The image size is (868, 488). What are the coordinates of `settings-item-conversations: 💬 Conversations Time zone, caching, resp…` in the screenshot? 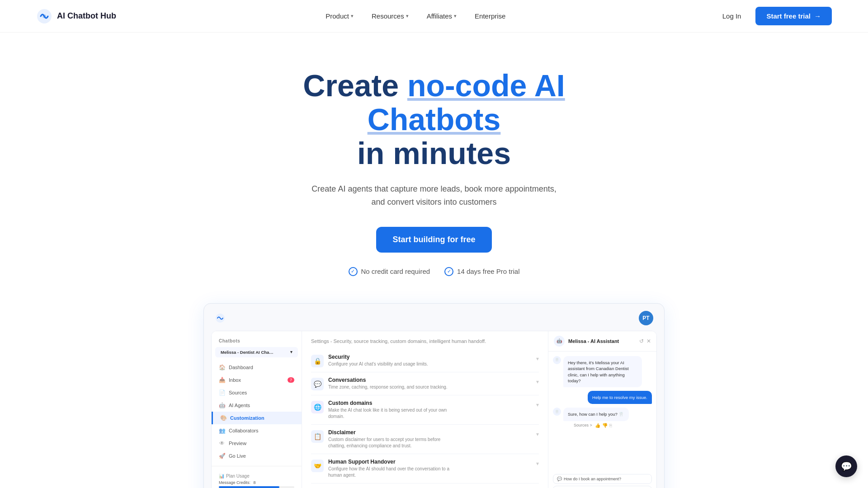 It's located at (379, 384).